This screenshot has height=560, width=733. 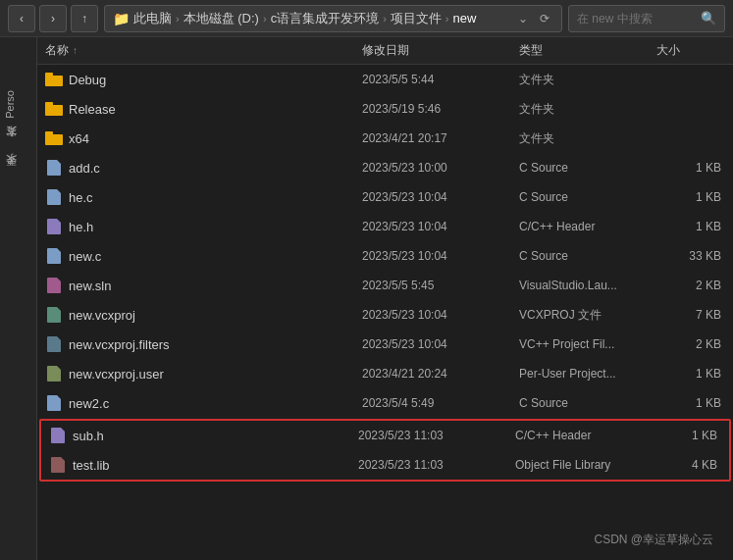 I want to click on breadcrumb-sep-3: ›, so click(x=447, y=19).